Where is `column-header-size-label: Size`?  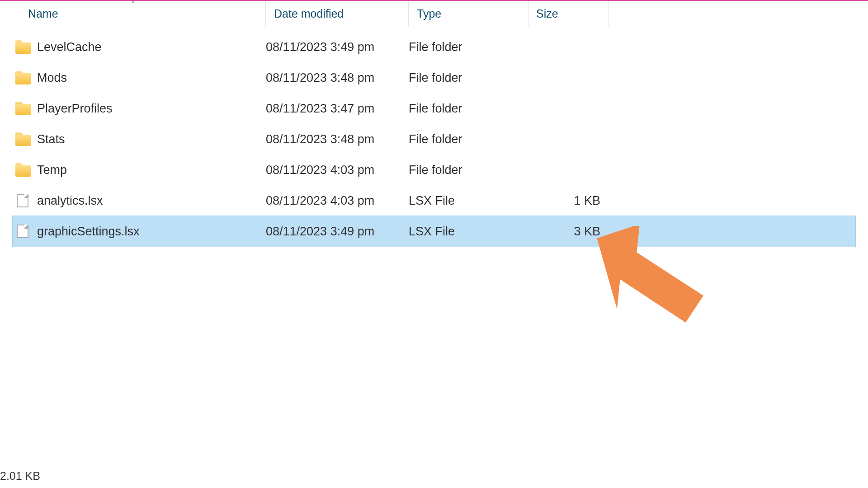
column-header-size-label: Size is located at coordinates (547, 14).